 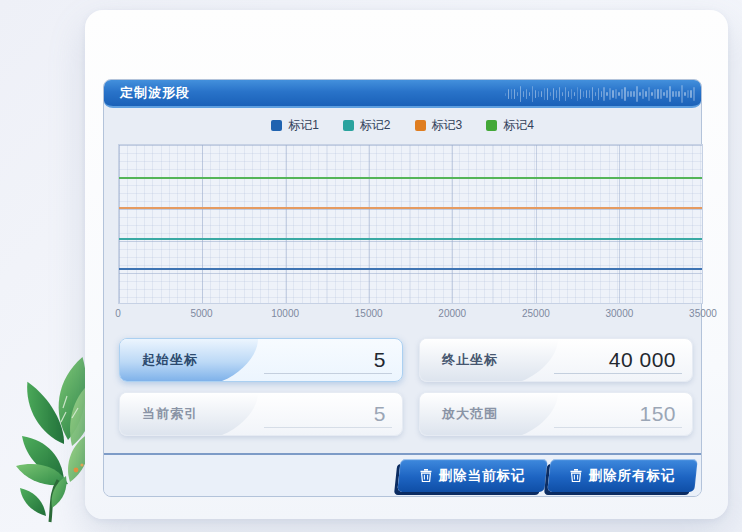 What do you see at coordinates (295, 126) in the screenshot?
I see `legend-item-mark1: 标记1` at bounding box center [295, 126].